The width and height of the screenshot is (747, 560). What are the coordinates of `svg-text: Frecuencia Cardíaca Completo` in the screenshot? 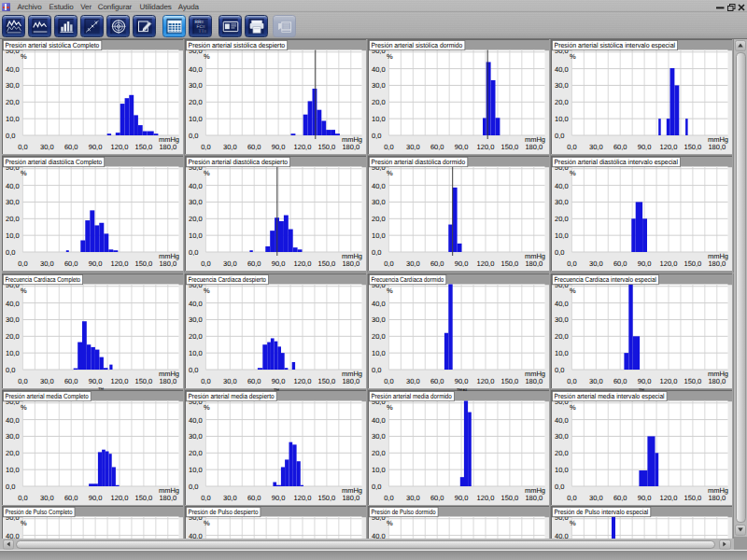 It's located at (43, 280).